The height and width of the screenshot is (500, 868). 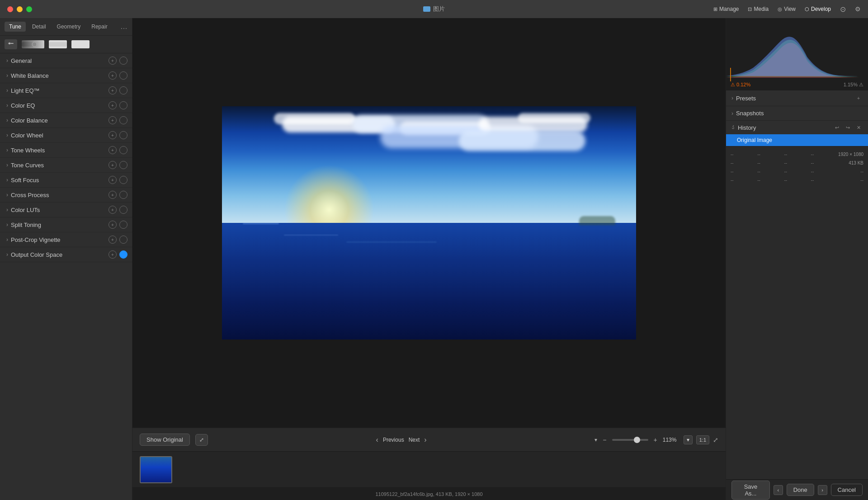 What do you see at coordinates (656, 440) in the screenshot?
I see `zoom-plus-button: +` at bounding box center [656, 440].